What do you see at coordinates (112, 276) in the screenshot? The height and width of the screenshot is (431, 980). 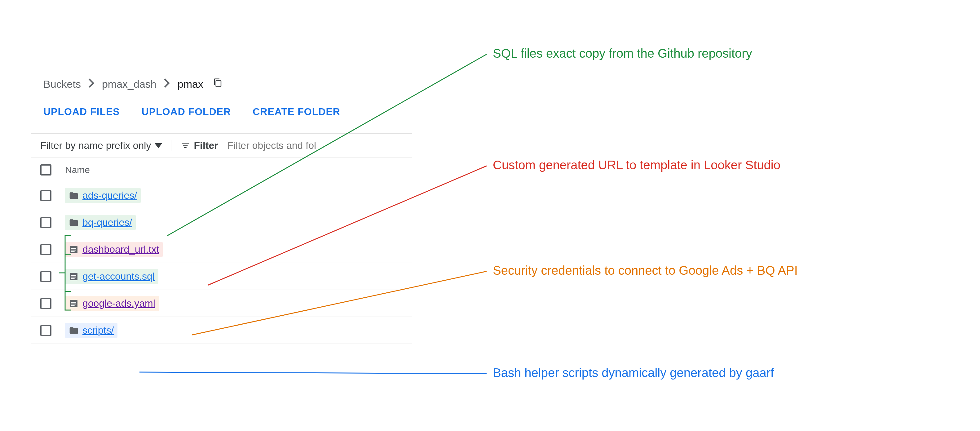 I see `item-get-accounts: get-accounts.sql` at bounding box center [112, 276].